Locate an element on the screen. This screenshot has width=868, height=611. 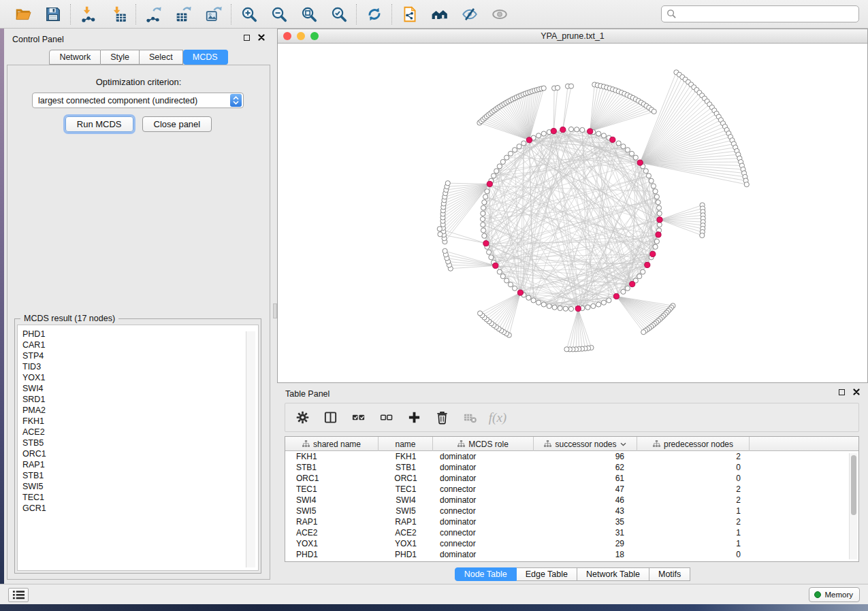
function-builder-icon: f(x) is located at coordinates (498, 418).